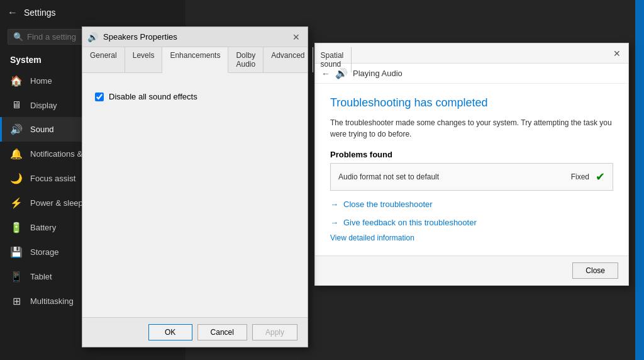  Describe the element at coordinates (42, 130) in the screenshot. I see `sound-label: Sound` at that location.